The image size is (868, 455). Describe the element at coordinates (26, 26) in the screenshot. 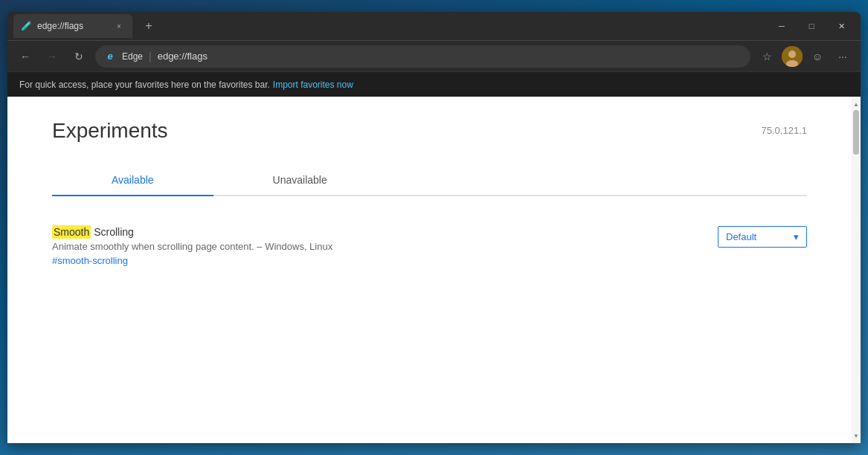

I see `tab-favicon-icon: 🧪` at that location.